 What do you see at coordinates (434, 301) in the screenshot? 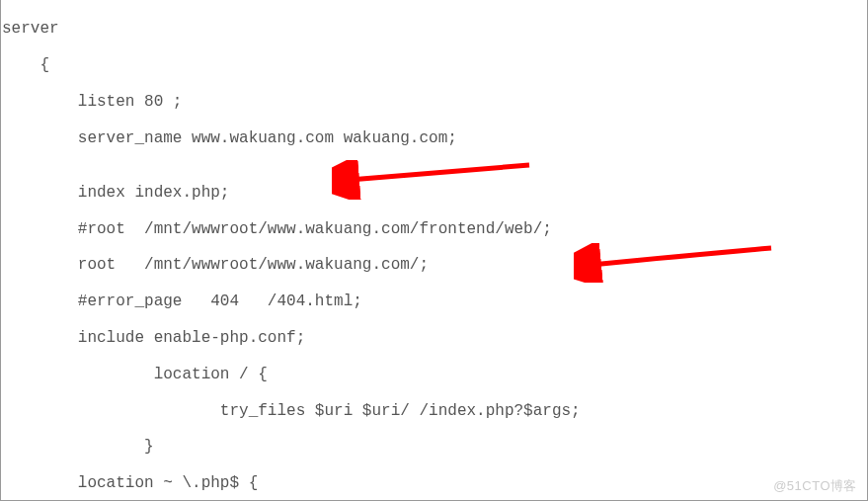
I see `code-line: #error_page 404 /404.html;` at bounding box center [434, 301].